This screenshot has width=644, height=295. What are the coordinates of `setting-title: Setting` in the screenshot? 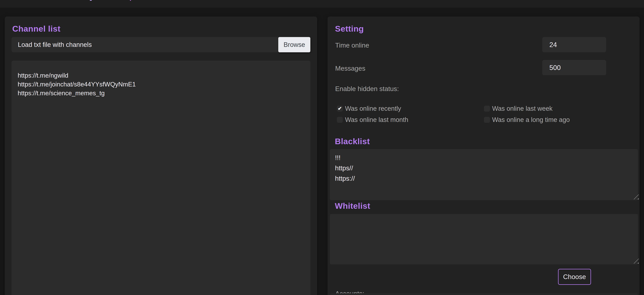 It's located at (350, 29).